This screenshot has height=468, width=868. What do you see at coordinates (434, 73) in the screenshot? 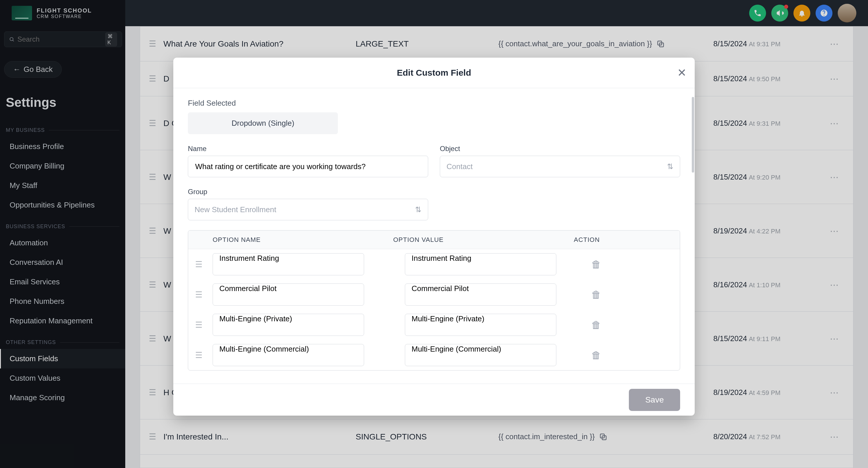
I see `modal-title: Edit Custom Field` at bounding box center [434, 73].